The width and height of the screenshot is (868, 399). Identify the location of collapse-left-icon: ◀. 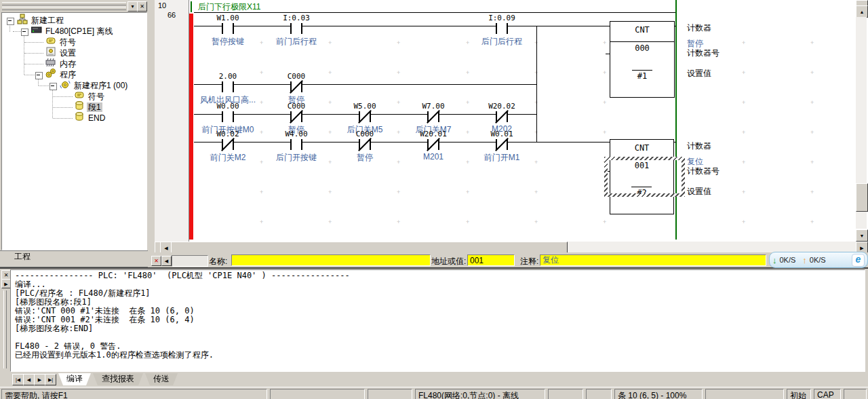
(167, 261).